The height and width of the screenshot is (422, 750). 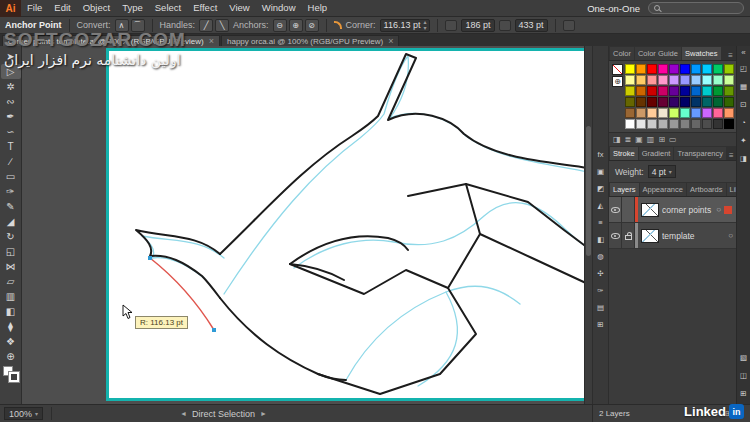 I want to click on panel-menu-icon: ≡, so click(x=732, y=156).